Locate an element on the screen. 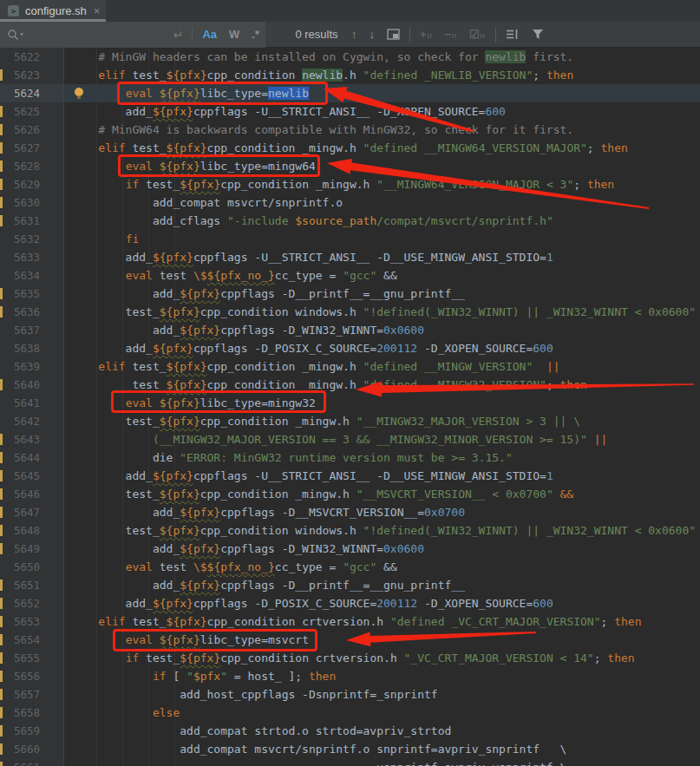  line-number: 5646 is located at coordinates (20, 494).